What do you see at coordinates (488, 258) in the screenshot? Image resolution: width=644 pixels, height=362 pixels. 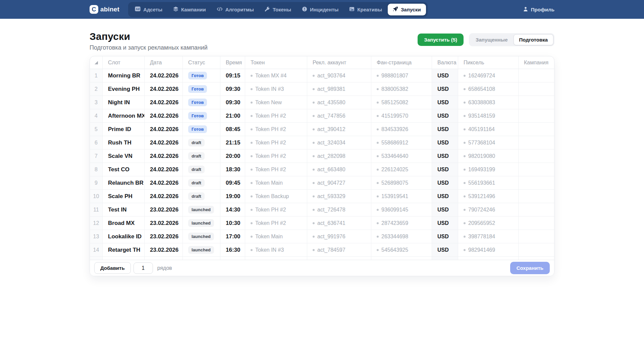 I see `cell-pixel` at bounding box center [488, 258].